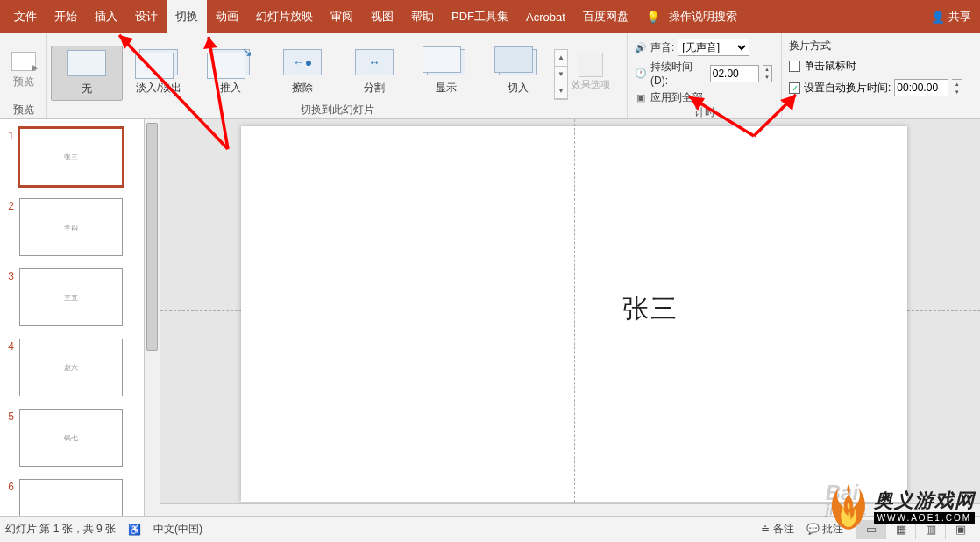 This screenshot has width=980, height=542. What do you see at coordinates (9, 297) in the screenshot?
I see `slide-num-3: 3` at bounding box center [9, 297].